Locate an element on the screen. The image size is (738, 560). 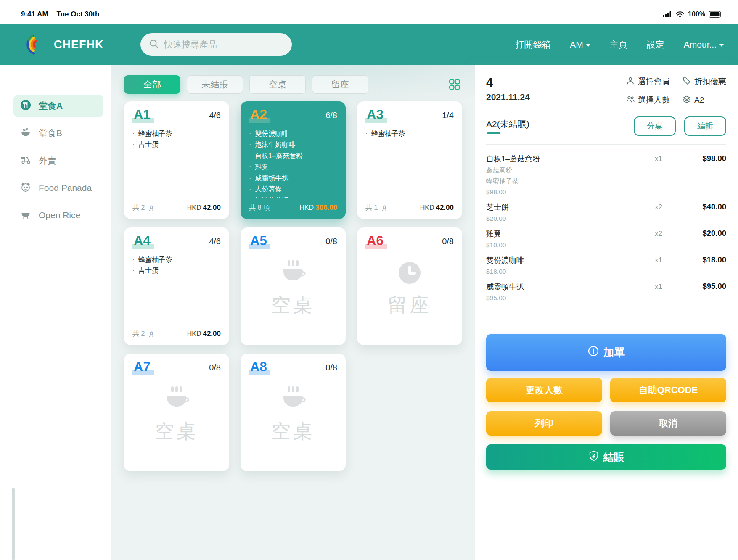
split-table-button: 分桌 is located at coordinates (655, 126).